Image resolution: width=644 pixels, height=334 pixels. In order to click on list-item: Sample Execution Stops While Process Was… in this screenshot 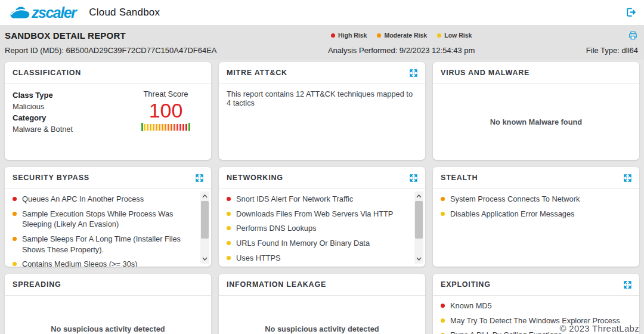, I will do `click(103, 219)`.